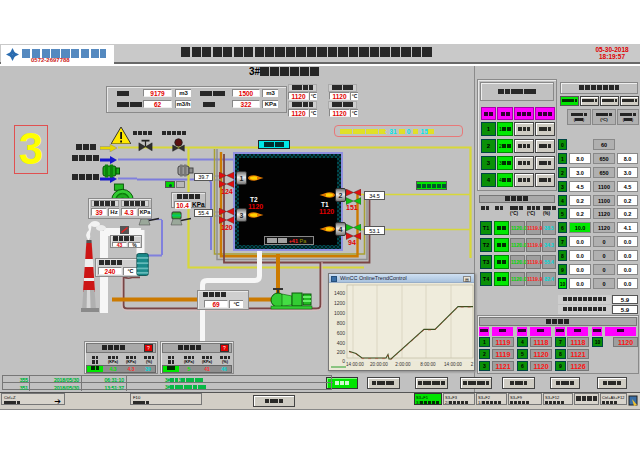 This screenshot has width=640, height=449. I want to click on svg-text: 400, so click(342, 343).